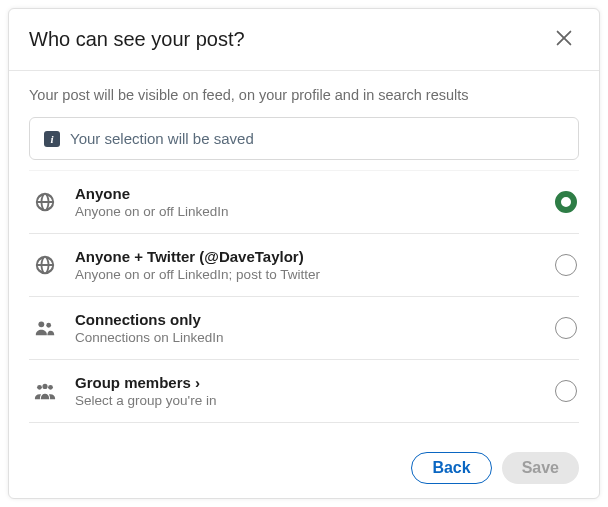 This screenshot has height=507, width=608. Describe the element at coordinates (564, 40) in the screenshot. I see `close-button` at that location.